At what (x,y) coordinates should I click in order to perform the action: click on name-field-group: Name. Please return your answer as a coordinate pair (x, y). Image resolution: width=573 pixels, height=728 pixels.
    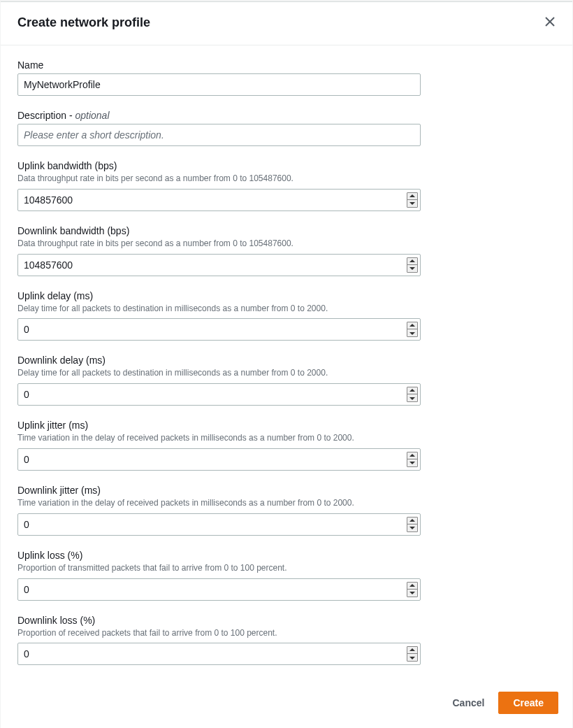
    Looking at the image, I should click on (286, 78).